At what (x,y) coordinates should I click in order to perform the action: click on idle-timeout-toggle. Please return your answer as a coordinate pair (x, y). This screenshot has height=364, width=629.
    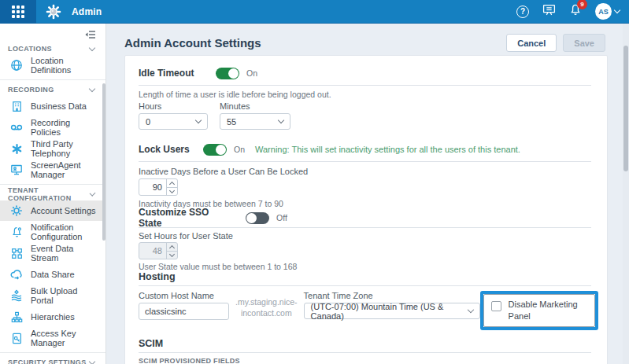
    Looking at the image, I should click on (228, 74).